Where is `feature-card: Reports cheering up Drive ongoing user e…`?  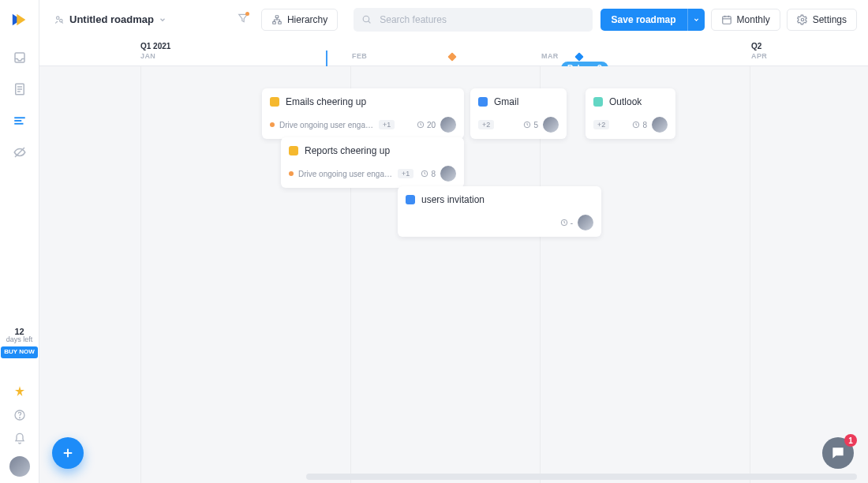 feature-card: Reports cheering up Drive ongoing user e… is located at coordinates (372, 163).